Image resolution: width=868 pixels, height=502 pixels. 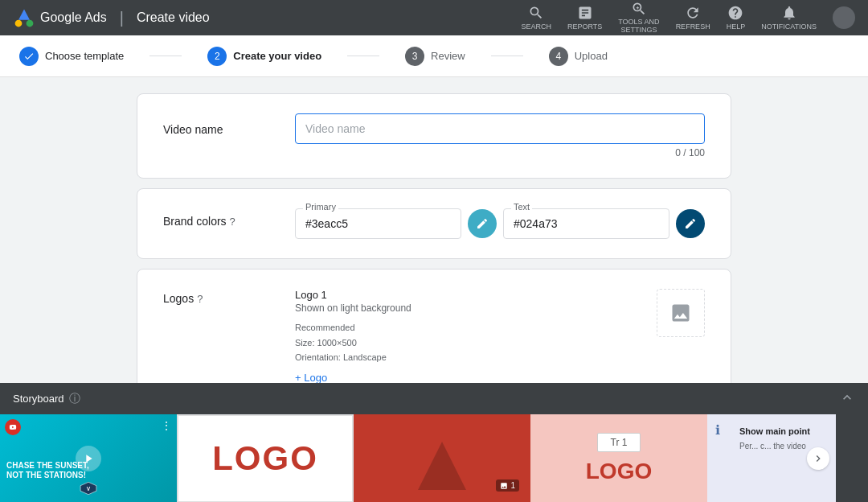 I want to click on storyboard-info-icon: ⓘ, so click(x=75, y=399).